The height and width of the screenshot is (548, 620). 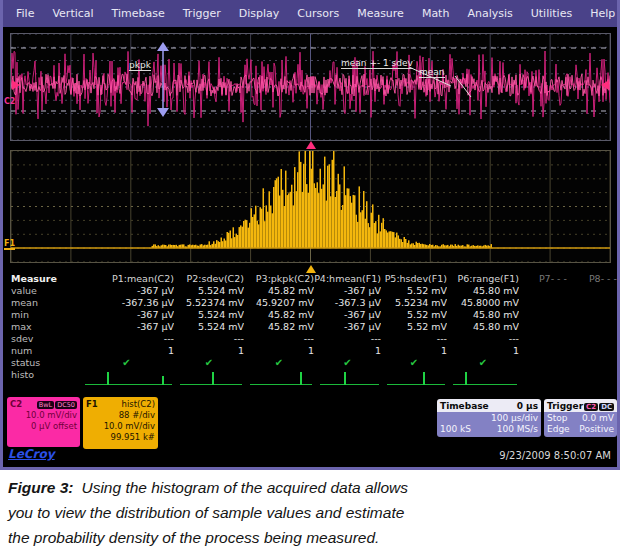 What do you see at coordinates (139, 404) in the screenshot?
I see `f1-function: hist(C2)` at bounding box center [139, 404].